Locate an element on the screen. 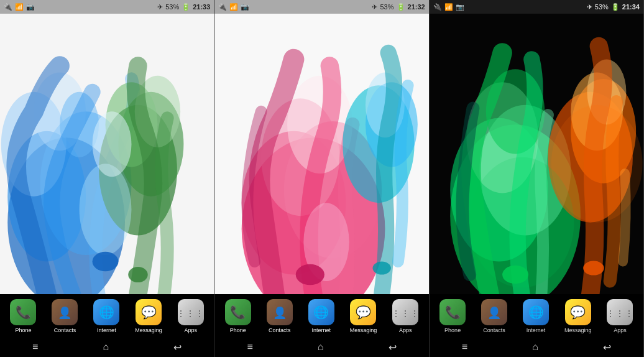 Image resolution: width=644 pixels, height=357 pixels. contacts-label-2: Contacts is located at coordinates (280, 330).